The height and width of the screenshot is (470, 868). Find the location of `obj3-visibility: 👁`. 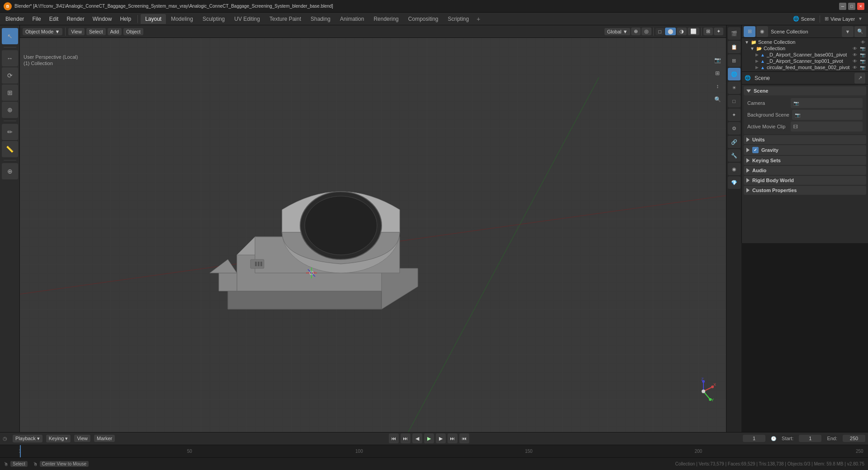

obj3-visibility: 👁 is located at coordinates (855, 68).